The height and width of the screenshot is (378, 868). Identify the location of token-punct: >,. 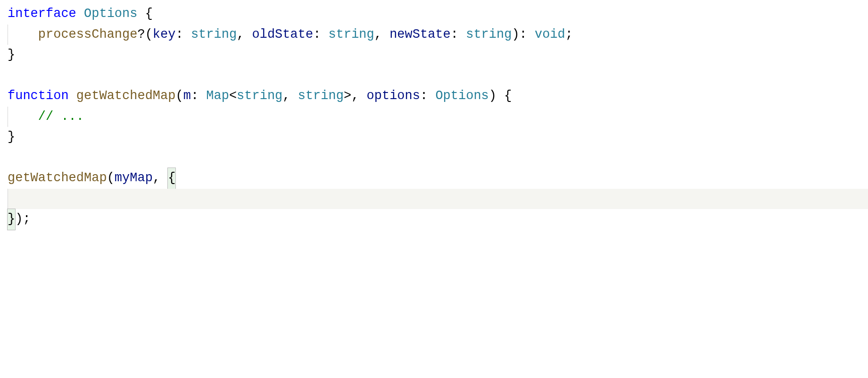
(355, 96).